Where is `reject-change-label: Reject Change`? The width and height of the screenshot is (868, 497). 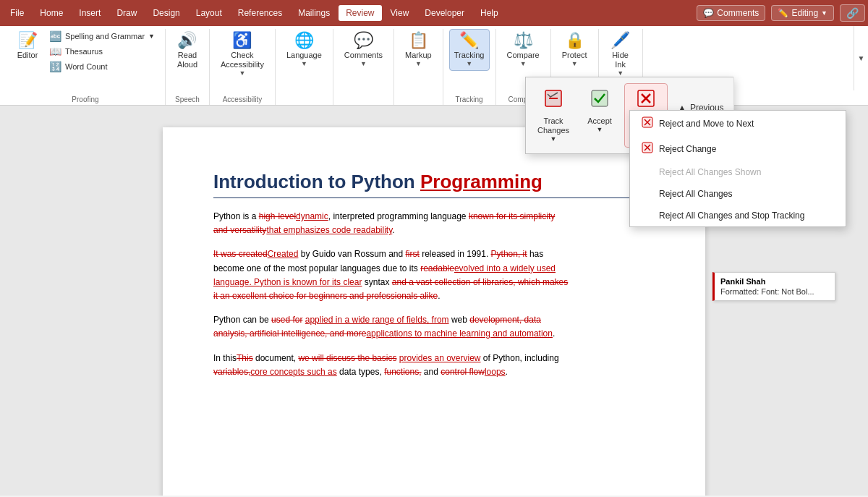
reject-change-label: Reject Change is located at coordinates (687, 149).